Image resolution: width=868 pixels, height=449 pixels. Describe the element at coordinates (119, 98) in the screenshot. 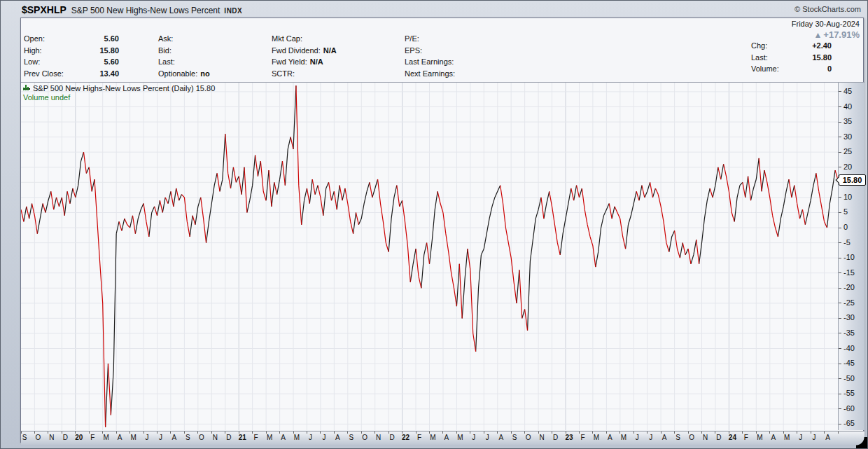

I see `legend-volume-row: Volume undef` at that location.